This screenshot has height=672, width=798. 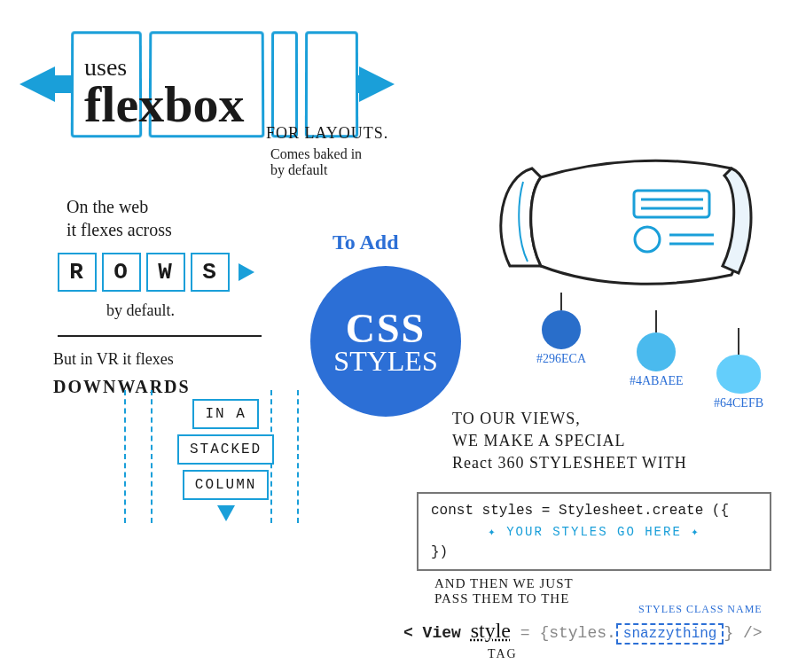 I want to click on row-letter: O, so click(x=121, y=272).